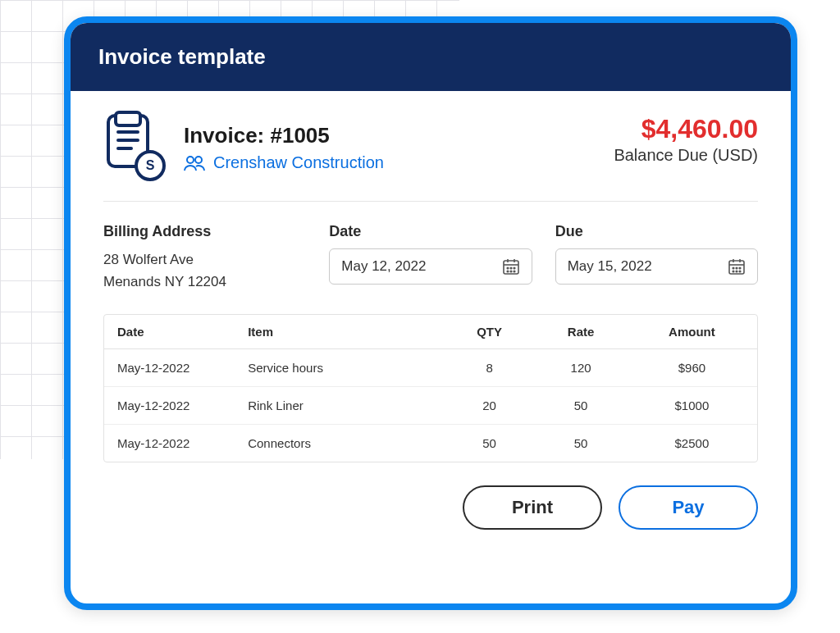 This screenshot has height=633, width=840. What do you see at coordinates (431, 406) in the screenshot?
I see `table-row: May-12-2022Rink Liner2050$1000` at bounding box center [431, 406].